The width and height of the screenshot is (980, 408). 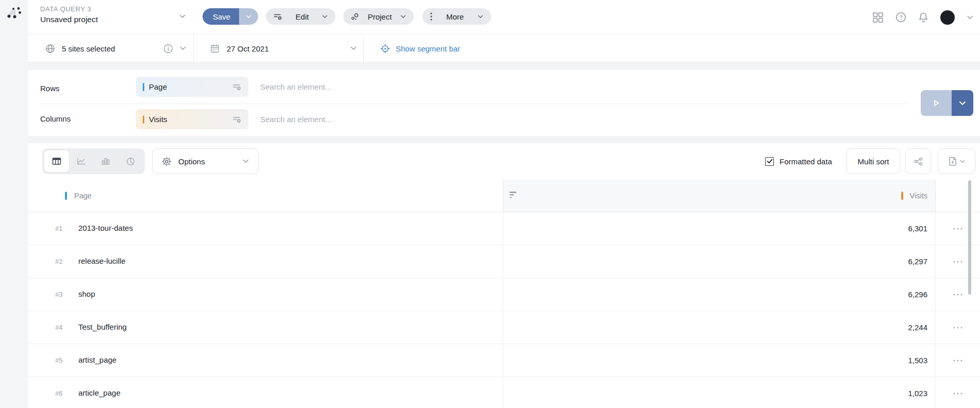 I want to click on columns-label: Columns, so click(x=56, y=118).